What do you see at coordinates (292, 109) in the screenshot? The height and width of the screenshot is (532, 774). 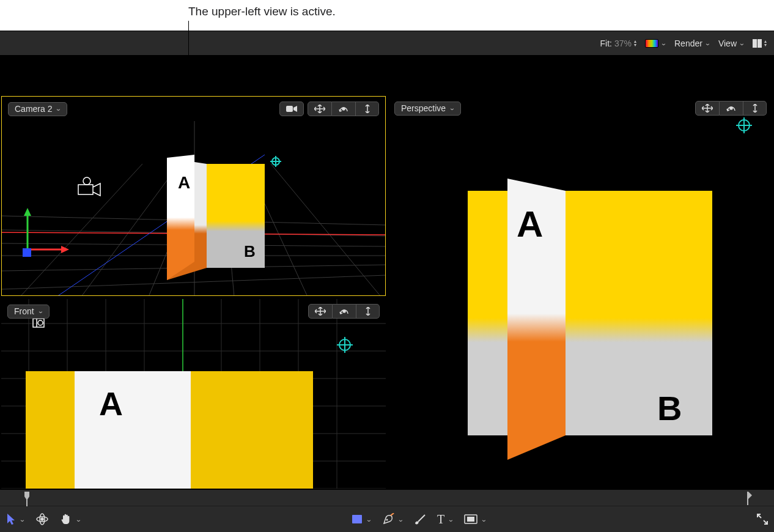 I see `active-camera-toggle` at bounding box center [292, 109].